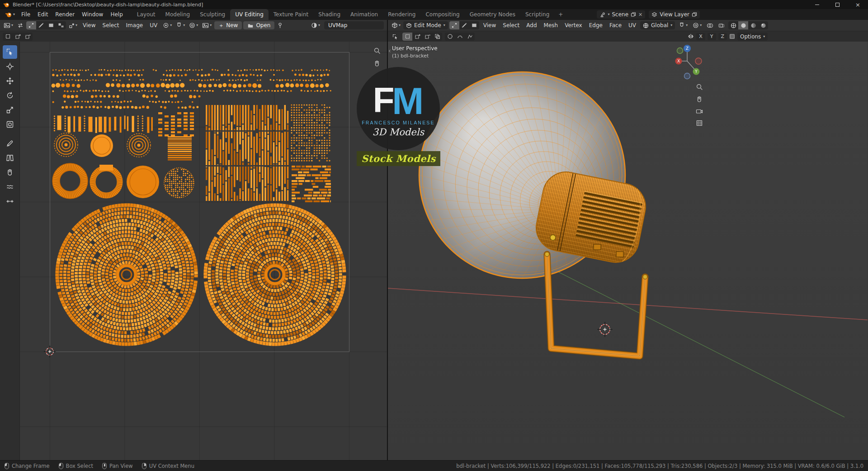 The image size is (868, 471). Describe the element at coordinates (92, 14) in the screenshot. I see `menu-window: Window` at that location.